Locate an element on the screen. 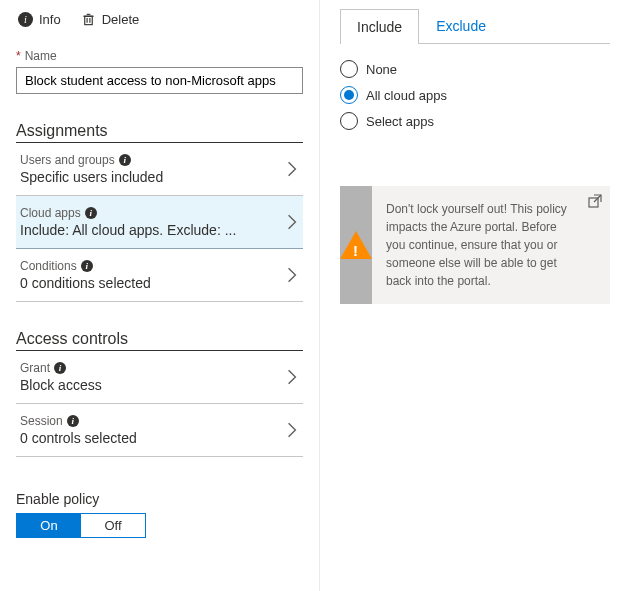 The width and height of the screenshot is (624, 591). policy-name-input is located at coordinates (160, 80).